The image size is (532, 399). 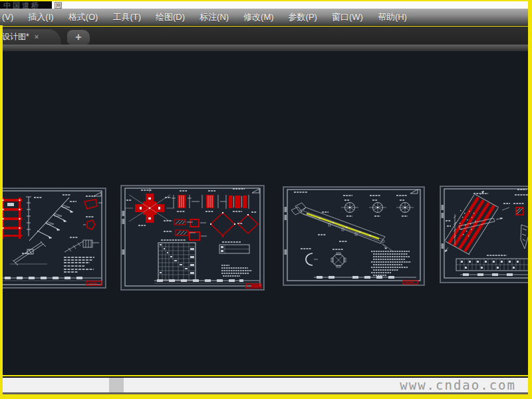 What do you see at coordinates (342, 227) in the screenshot?
I see `anchor-bolt-assembly` at bounding box center [342, 227].